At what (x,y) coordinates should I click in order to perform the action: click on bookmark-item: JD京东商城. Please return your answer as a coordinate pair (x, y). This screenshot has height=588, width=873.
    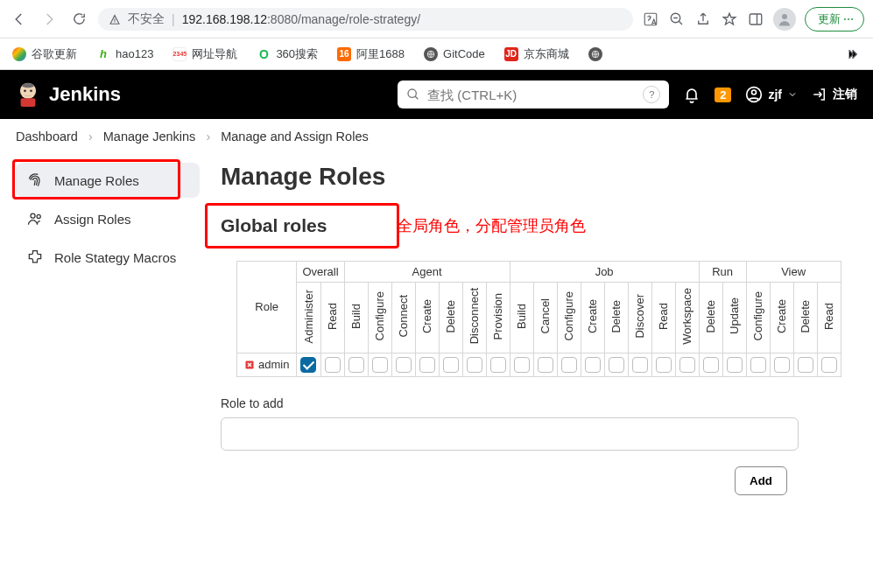
    Looking at the image, I should click on (537, 54).